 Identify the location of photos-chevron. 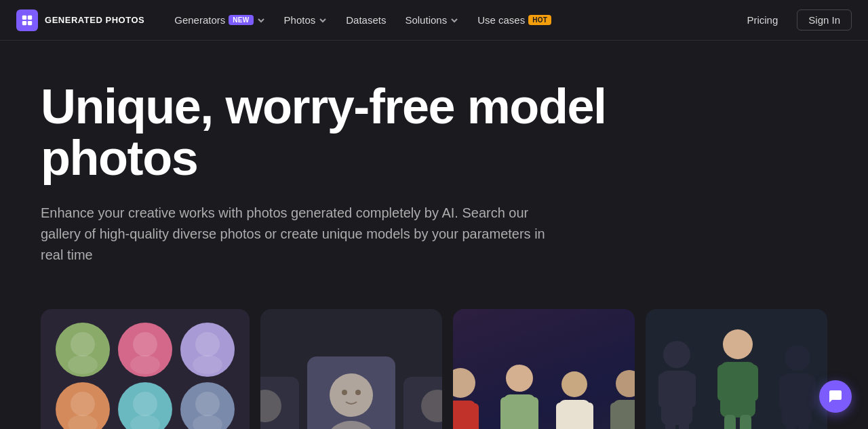
(323, 20).